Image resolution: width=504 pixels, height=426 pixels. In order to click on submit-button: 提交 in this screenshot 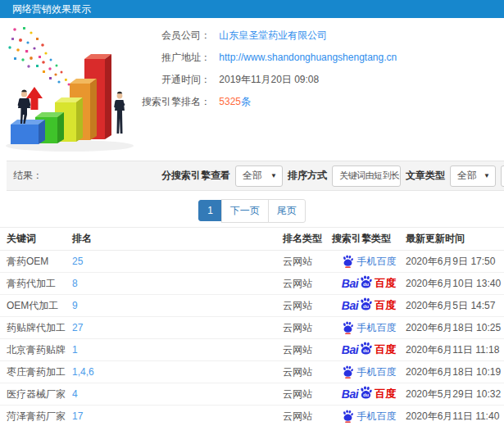, I will do `click(502, 176)`.